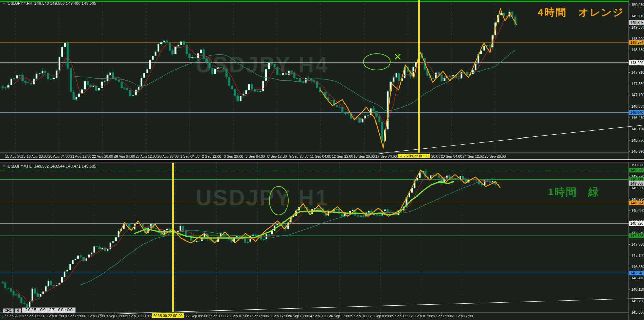  What do you see at coordinates (37, 156) in the screenshot?
I see `x-axis-tick-label: 18 Aug 20:00` at bounding box center [37, 156].